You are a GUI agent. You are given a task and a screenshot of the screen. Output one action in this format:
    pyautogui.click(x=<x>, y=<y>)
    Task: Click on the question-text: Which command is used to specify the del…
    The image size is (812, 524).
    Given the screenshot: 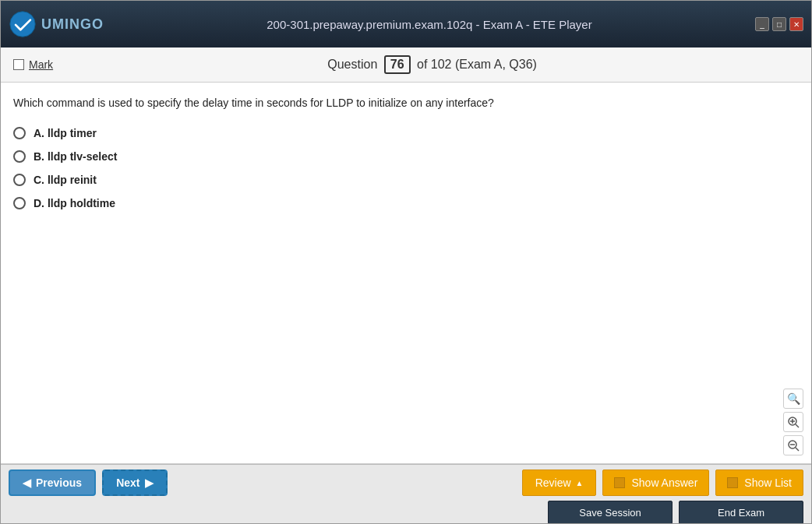 What is the action you would take?
    pyautogui.click(x=406, y=103)
    